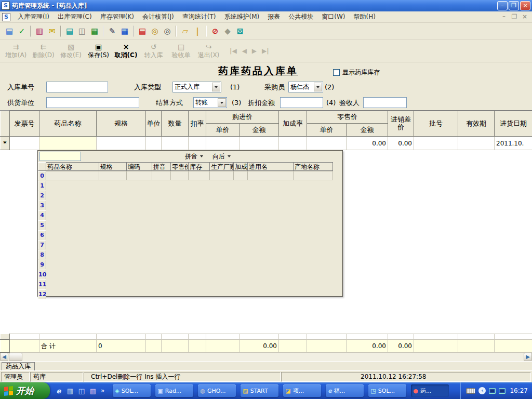  What do you see at coordinates (16, 357) in the screenshot?
I see `scrollbar-thumb` at bounding box center [16, 357].